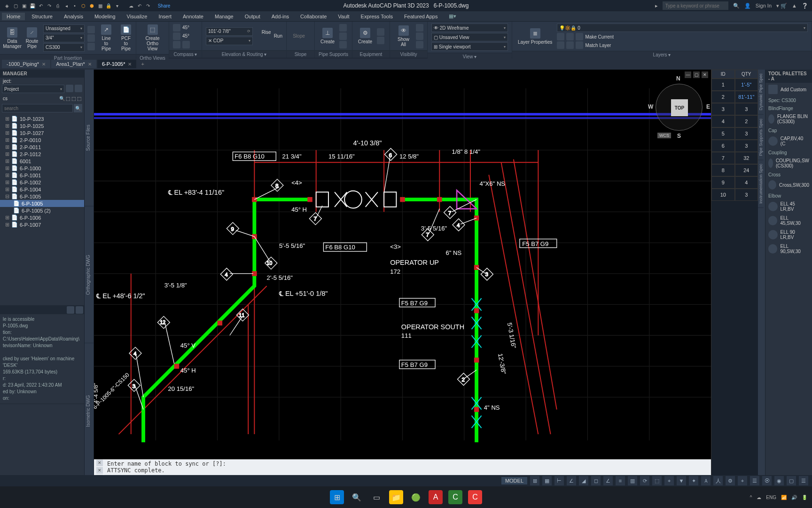  What do you see at coordinates (735, 170) in the screenshot?
I see `table-row: 824` at bounding box center [735, 170].